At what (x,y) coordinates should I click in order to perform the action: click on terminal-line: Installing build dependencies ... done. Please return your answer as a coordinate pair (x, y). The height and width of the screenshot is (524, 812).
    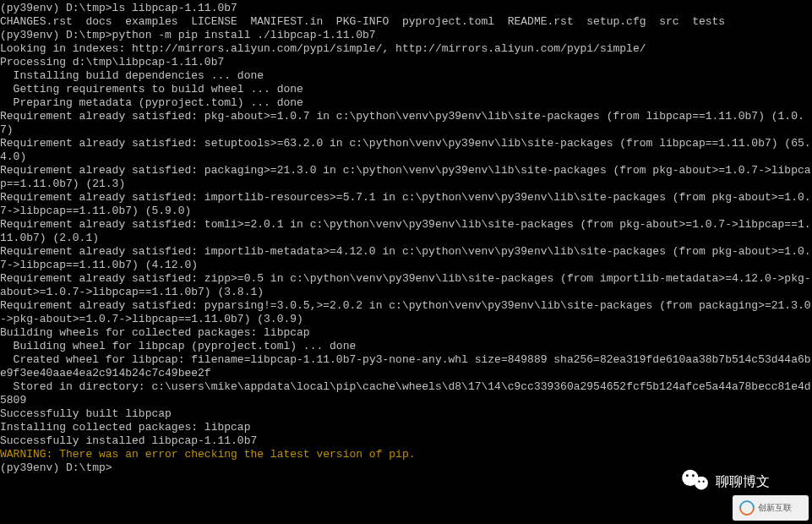
    Looking at the image, I should click on (406, 76).